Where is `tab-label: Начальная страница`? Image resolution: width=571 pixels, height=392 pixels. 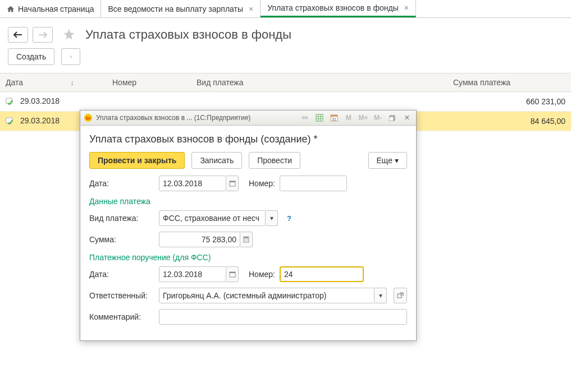
tab-label: Начальная страница is located at coordinates (56, 9).